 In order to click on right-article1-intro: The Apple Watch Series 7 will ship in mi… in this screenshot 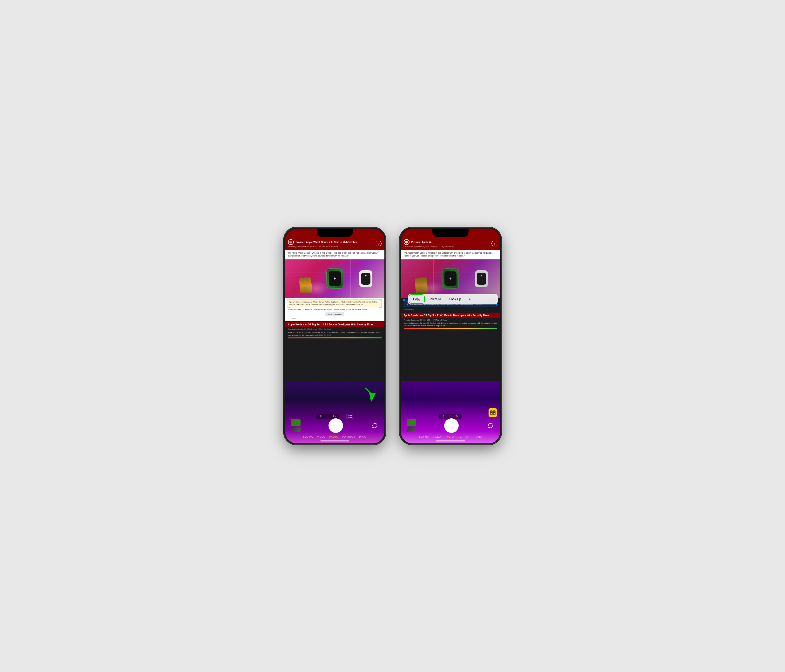, I will do `click(450, 254)`.